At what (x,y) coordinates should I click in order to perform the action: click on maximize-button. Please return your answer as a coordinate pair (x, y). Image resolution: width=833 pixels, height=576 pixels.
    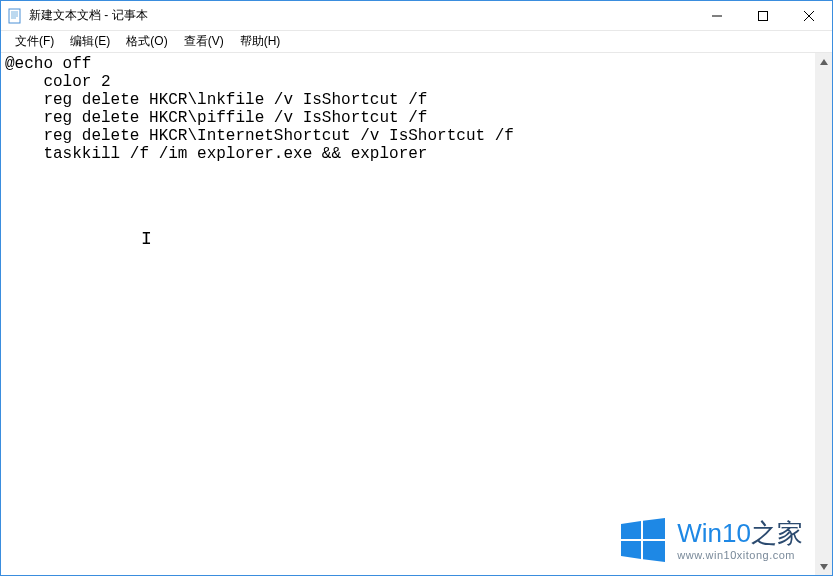
    Looking at the image, I should click on (763, 16).